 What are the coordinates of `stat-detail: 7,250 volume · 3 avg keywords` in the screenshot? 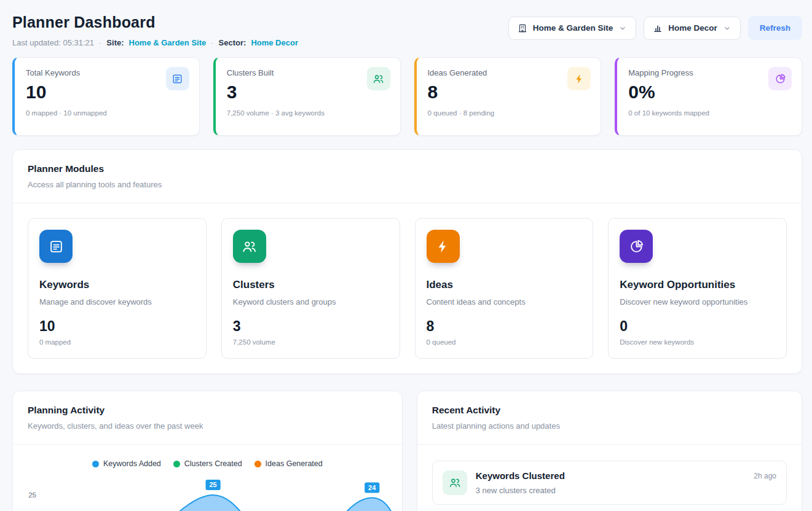 It's located at (308, 113).